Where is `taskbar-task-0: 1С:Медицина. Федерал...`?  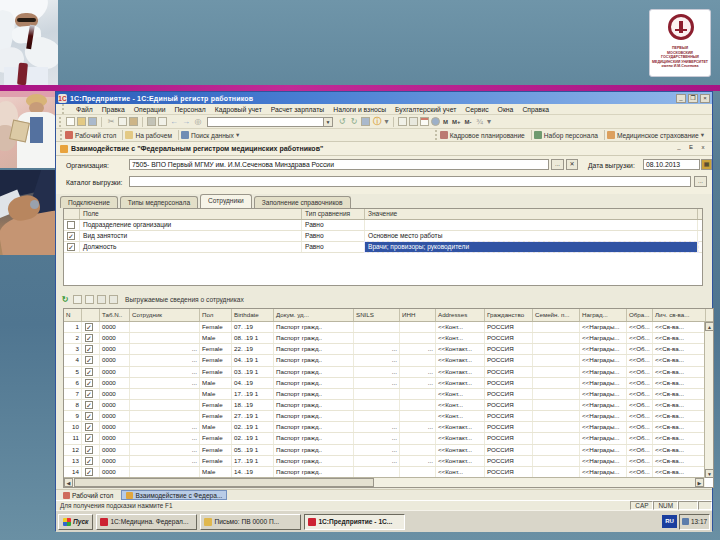 taskbar-task-0: 1С:Медицина. Федерал... is located at coordinates (146, 522).